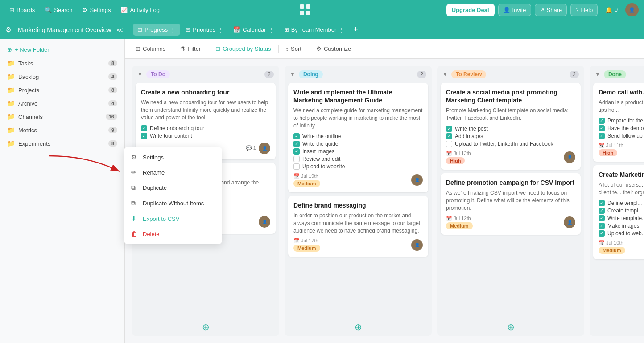  I want to click on top-nav-right: Upgrade Deal 👤 Invite ↗ Share ? Help 🔔 0…, so click(542, 10).